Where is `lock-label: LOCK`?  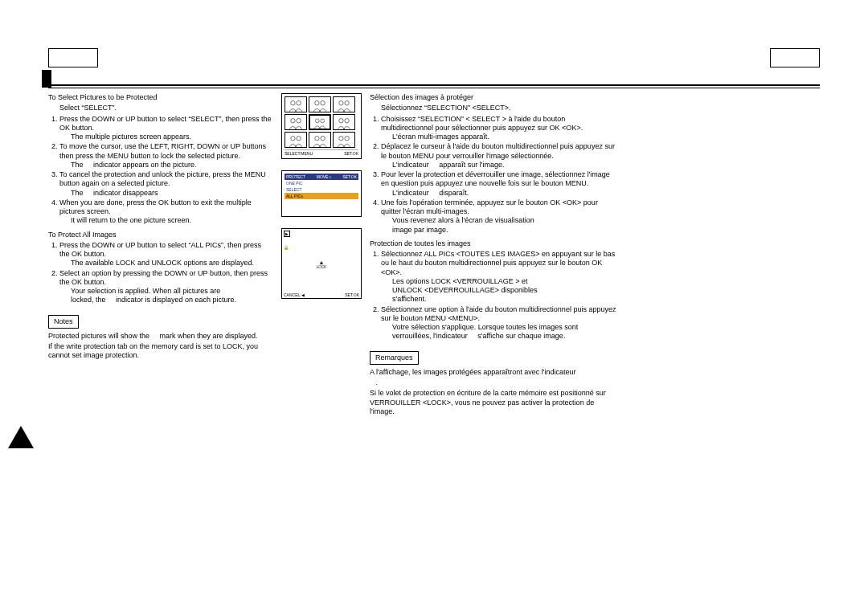 lock-label: LOCK is located at coordinates (321, 267).